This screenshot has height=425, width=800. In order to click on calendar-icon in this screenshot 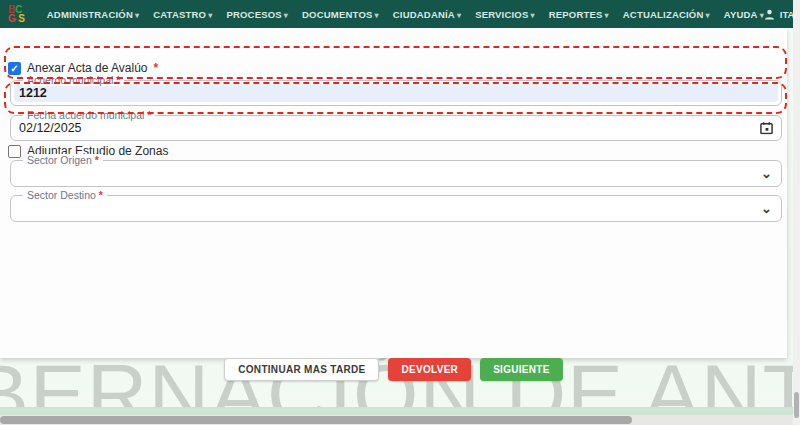, I will do `click(766, 128)`.